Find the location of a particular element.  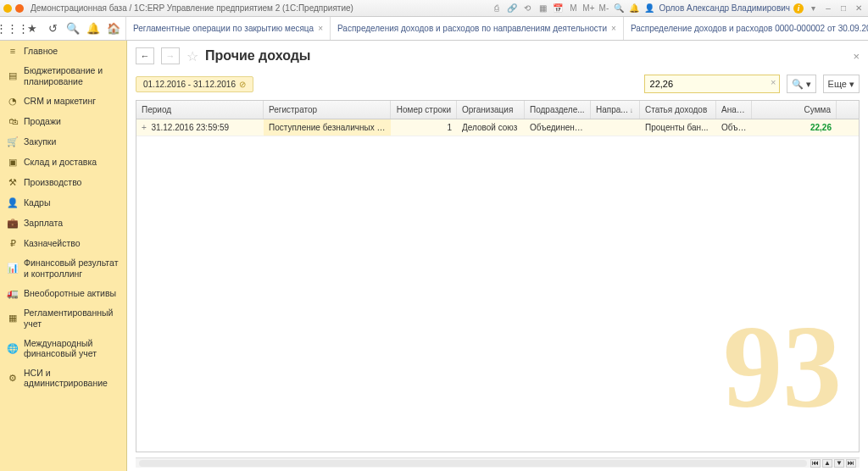

main-toolbar: ⋮⋮⋮ ★ ↺ 🔍 🔔 🏠 Регламентные операции по з… is located at coordinates (434, 29).